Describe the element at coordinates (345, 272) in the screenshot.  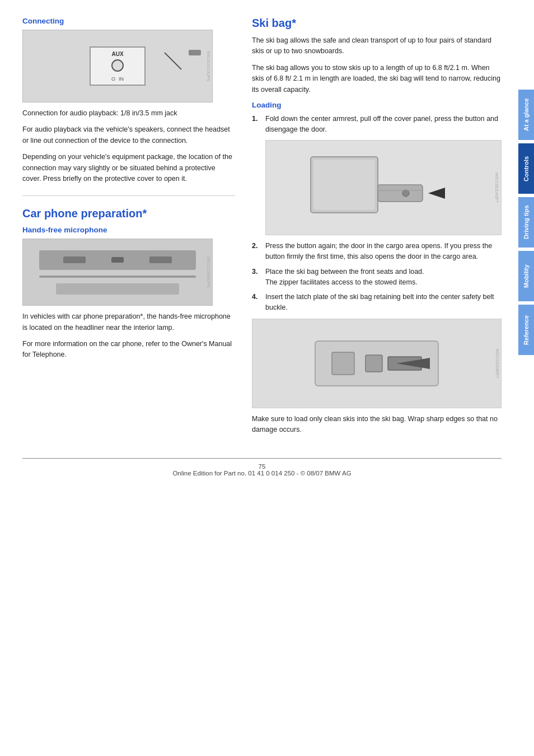
I see `step-3-text: Place the ski bag between the front seat…` at that location.